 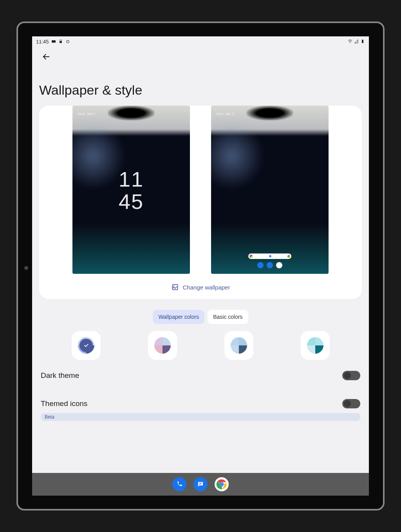 What do you see at coordinates (200, 372) in the screenshot?
I see `dark-theme-row: Dark theme` at bounding box center [200, 372].